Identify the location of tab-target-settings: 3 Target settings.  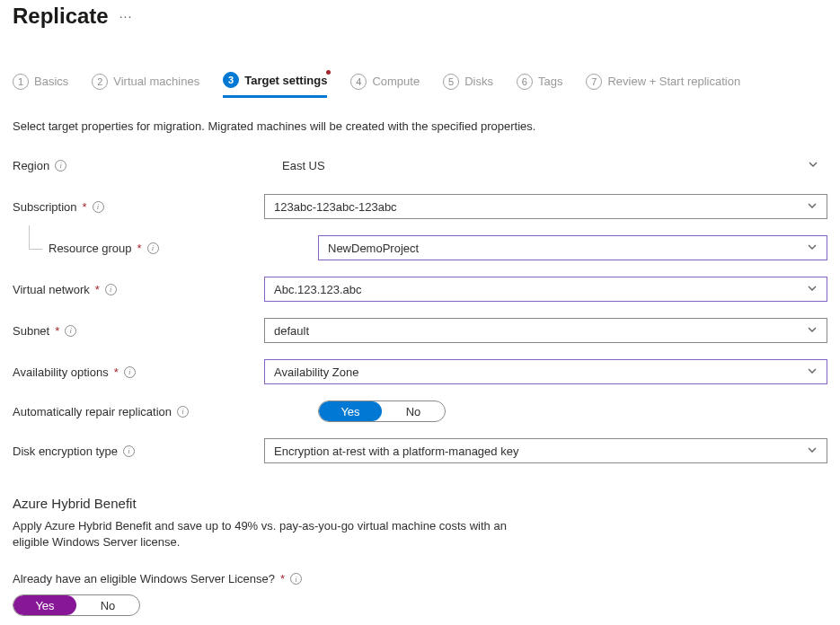
(275, 84).